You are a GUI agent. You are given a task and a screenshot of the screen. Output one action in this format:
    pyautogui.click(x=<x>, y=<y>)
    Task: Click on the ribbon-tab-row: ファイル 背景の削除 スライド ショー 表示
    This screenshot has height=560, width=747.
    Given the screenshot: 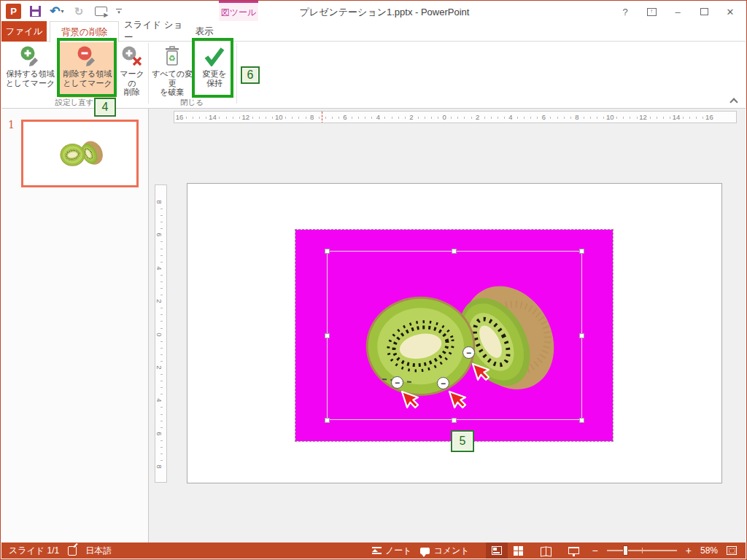 What is the action you would take?
    pyautogui.click(x=374, y=31)
    